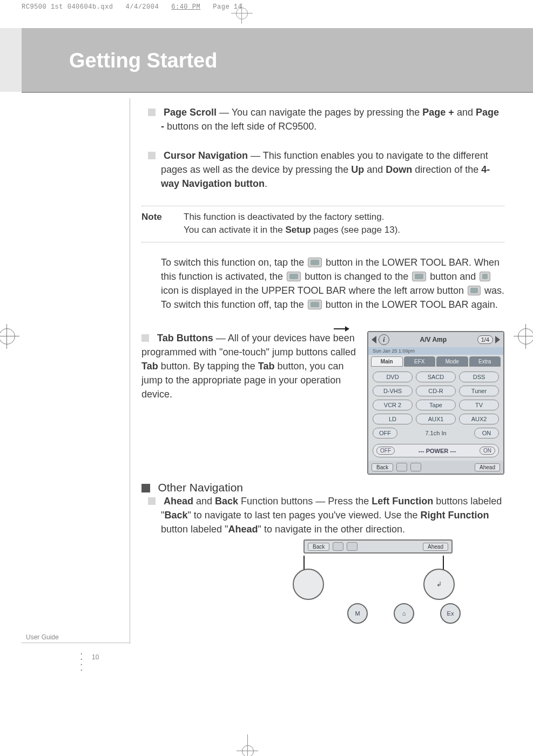 This screenshot has height=756, width=533. What do you see at coordinates (206, 156) in the screenshot?
I see `lead: Cursor Navigation` at bounding box center [206, 156].